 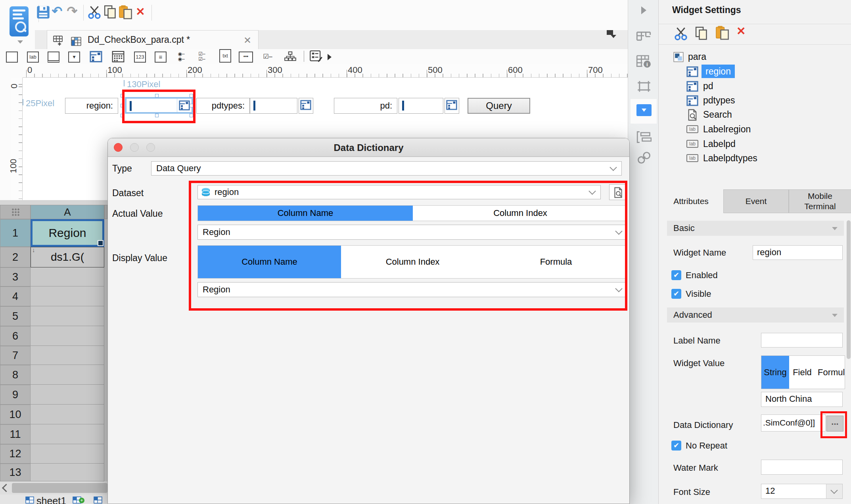 What do you see at coordinates (15, 434) in the screenshot?
I see `row-header: 11` at bounding box center [15, 434].